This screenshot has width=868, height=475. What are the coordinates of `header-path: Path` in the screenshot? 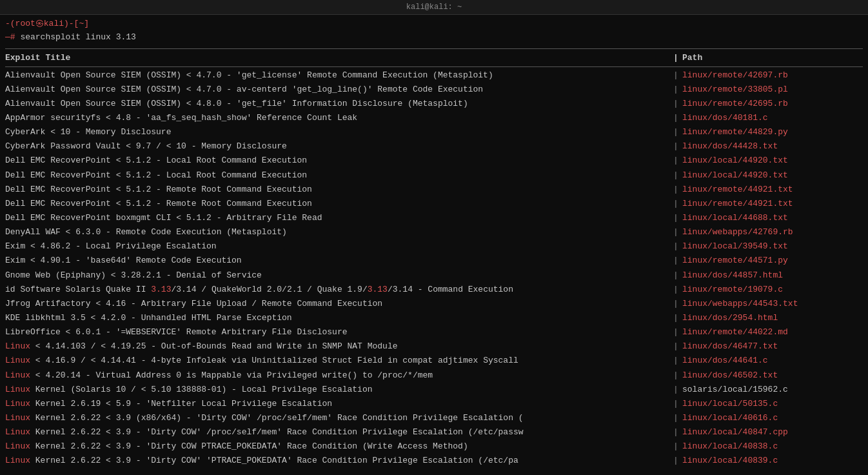 It's located at (773, 58).